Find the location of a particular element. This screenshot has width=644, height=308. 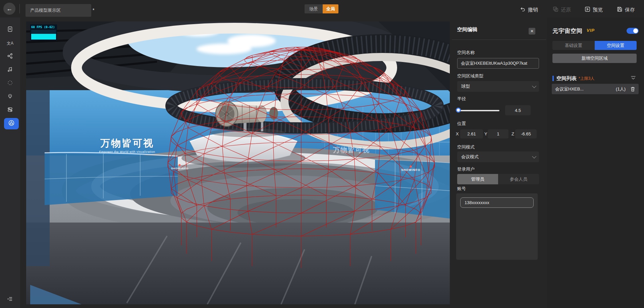

scene-mode-button: 场景 is located at coordinates (314, 9).